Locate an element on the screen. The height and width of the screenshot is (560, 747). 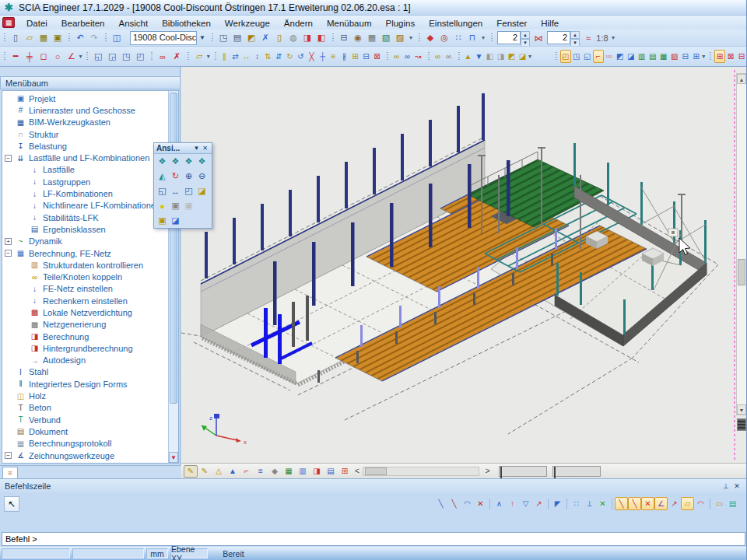
display-scale-icon: 1:8 is located at coordinates (602, 39).